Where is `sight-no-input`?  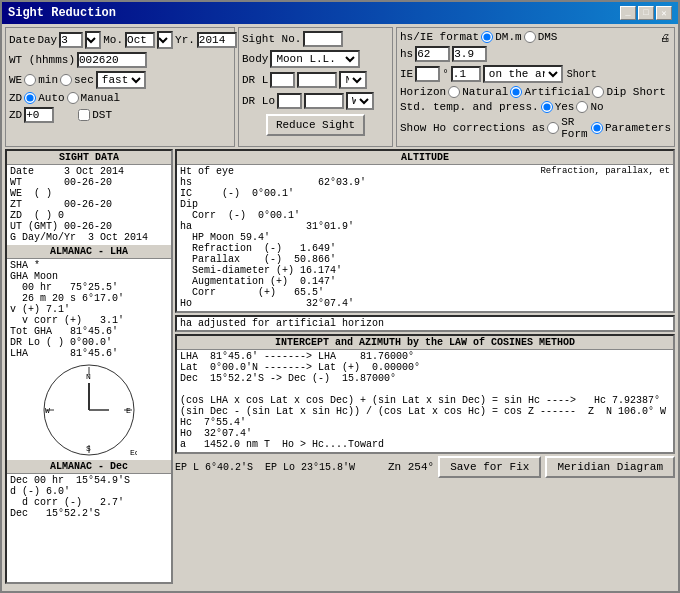 sight-no-input is located at coordinates (323, 39).